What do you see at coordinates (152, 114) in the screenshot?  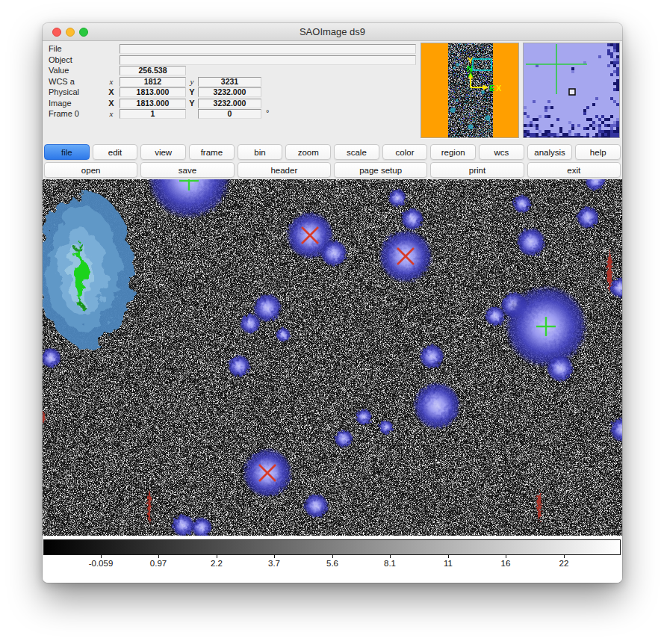 I see `frame-x-field: 1` at bounding box center [152, 114].